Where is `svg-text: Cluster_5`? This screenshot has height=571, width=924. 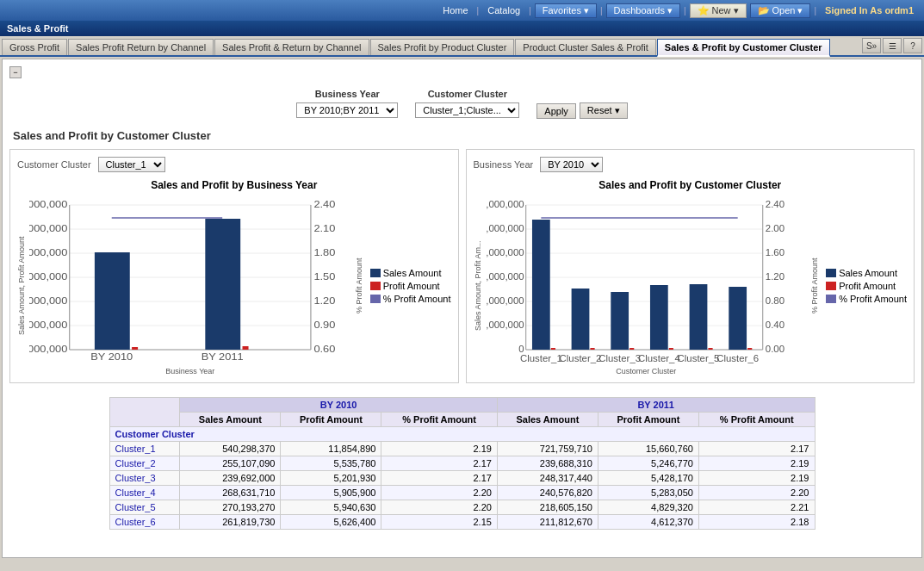 svg-text: Cluster_5 is located at coordinates (698, 358).